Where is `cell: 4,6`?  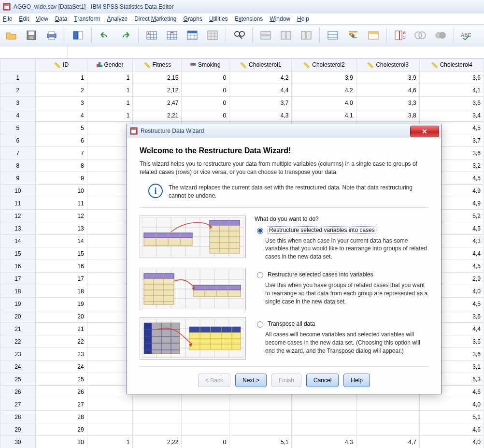
cell: 4,6 is located at coordinates (387, 90).